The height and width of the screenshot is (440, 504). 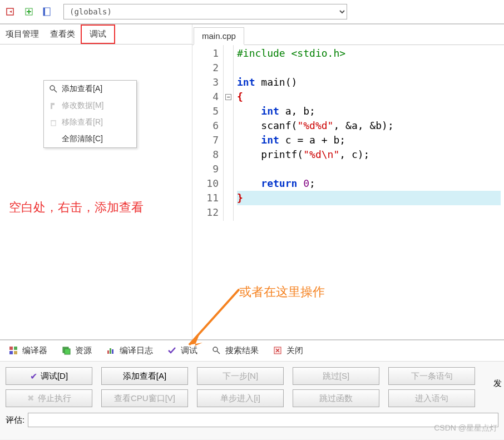 What do you see at coordinates (82, 89) in the screenshot?
I see `menu-label: 添加查看[A]` at bounding box center [82, 89].